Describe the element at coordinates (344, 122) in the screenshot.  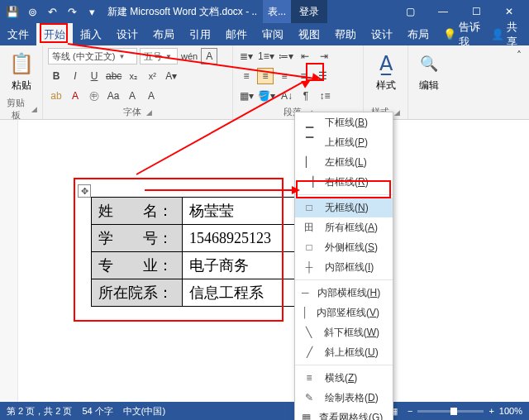
I see `border-option-B: ▁下框线(B)` at that location.